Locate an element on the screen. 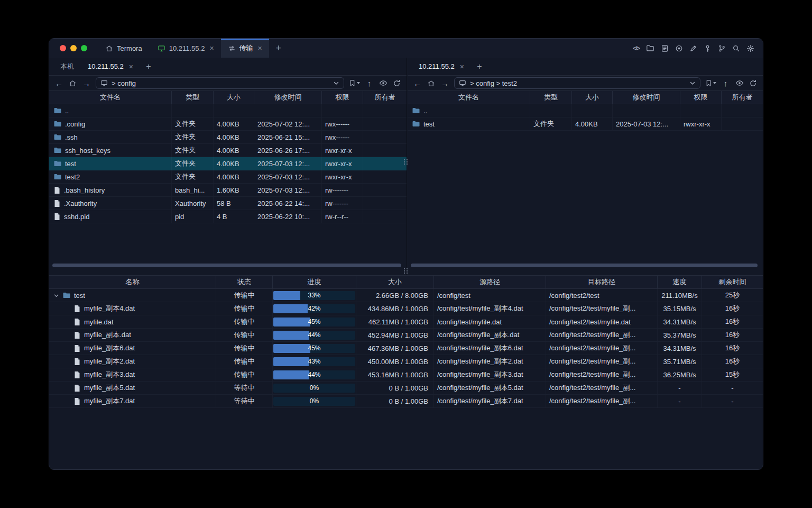  column-header: 速度 is located at coordinates (680, 282).